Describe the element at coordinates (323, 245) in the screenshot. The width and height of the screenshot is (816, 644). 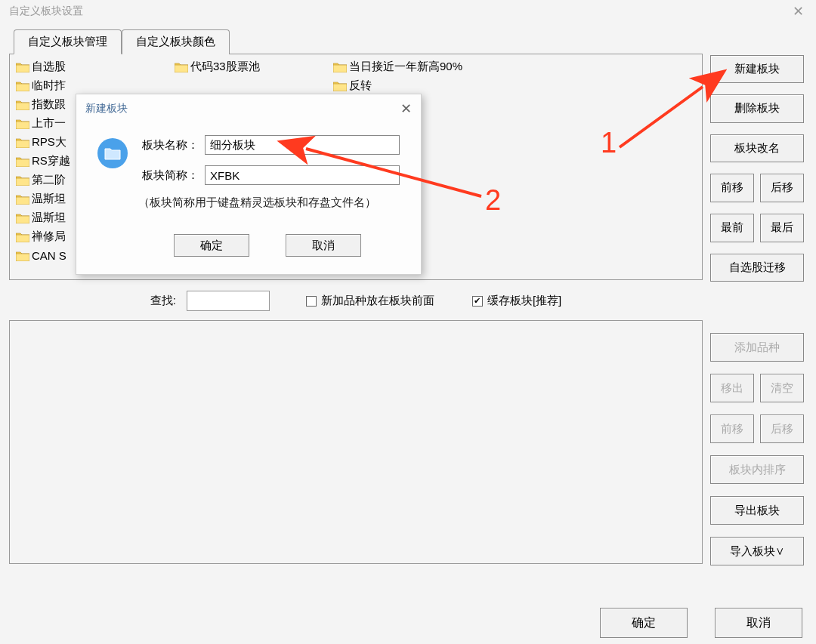
I see `dialog-cancel-button: 取消` at that location.